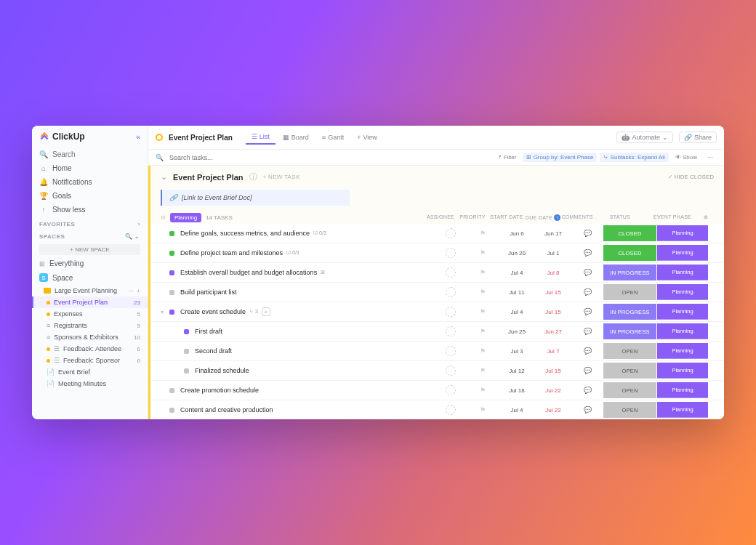  Describe the element at coordinates (553, 352) in the screenshot. I see `due-date-cell: Jul 7` at that location.